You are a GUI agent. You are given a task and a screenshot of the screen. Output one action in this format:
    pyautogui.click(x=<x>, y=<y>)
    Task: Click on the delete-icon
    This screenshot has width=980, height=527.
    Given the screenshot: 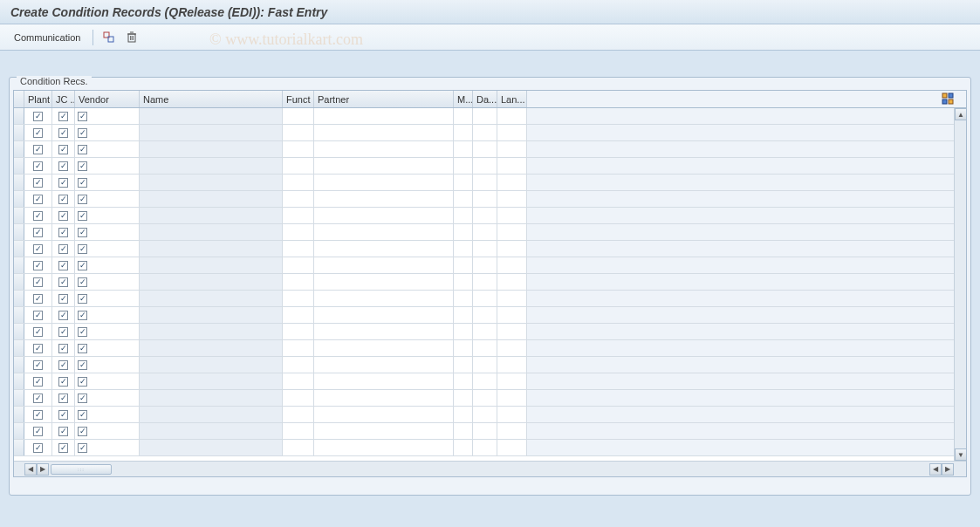 What is the action you would take?
    pyautogui.click(x=132, y=38)
    